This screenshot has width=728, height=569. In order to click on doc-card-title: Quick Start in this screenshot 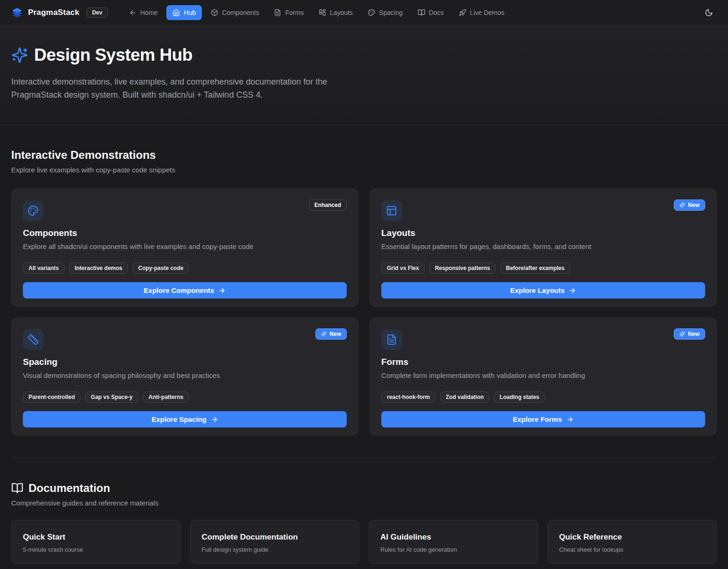, I will do `click(96, 537)`.